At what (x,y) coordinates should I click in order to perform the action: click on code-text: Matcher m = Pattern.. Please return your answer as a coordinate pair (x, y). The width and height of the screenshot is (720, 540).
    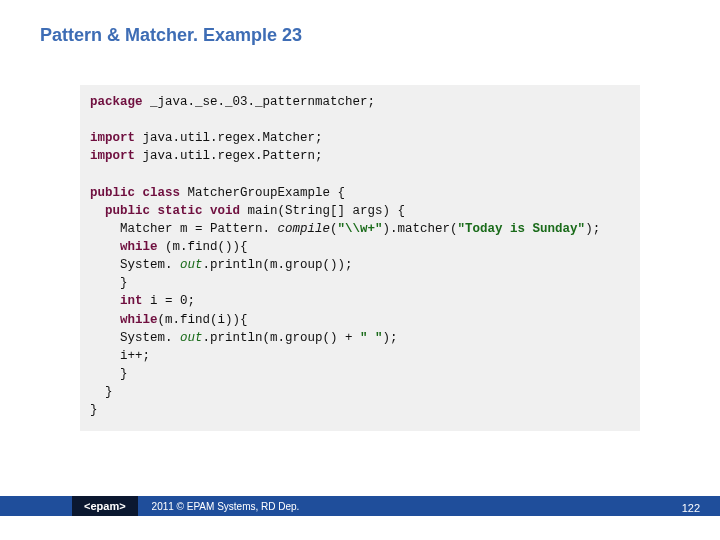
    Looking at the image, I should click on (180, 229).